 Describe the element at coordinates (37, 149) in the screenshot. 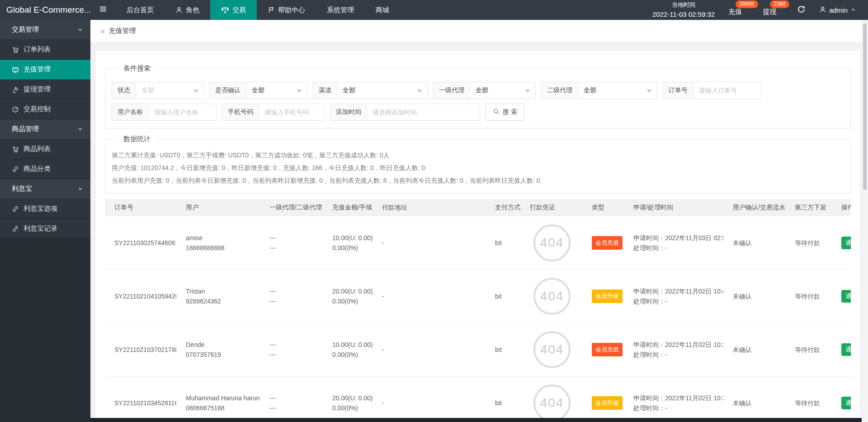

I see `sidebar-item-label: 商品列表` at that location.